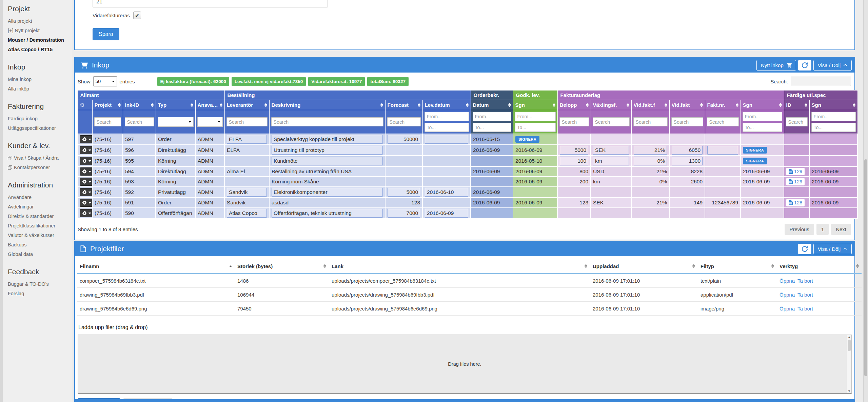  I want to click on editable-cell-value: 0%, so click(650, 161).